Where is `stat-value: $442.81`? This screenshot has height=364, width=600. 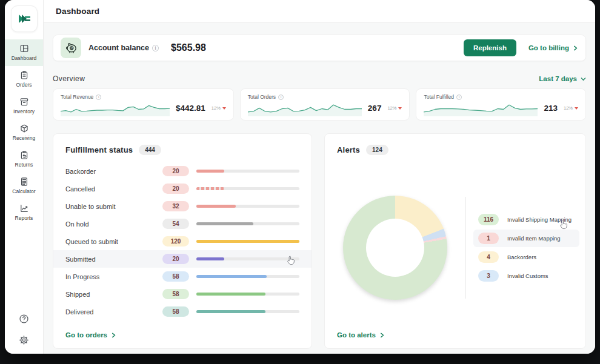 stat-value: $442.81 is located at coordinates (190, 108).